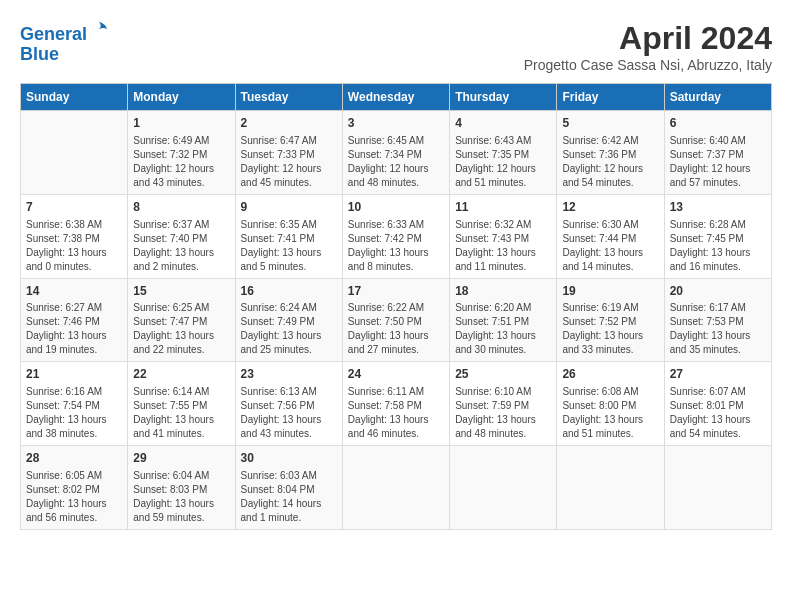  What do you see at coordinates (610, 320) in the screenshot?
I see `calendar-cell: 19Sunrise: 6:19 AMSunset: 7:52 PMDayligh…` at bounding box center [610, 320].